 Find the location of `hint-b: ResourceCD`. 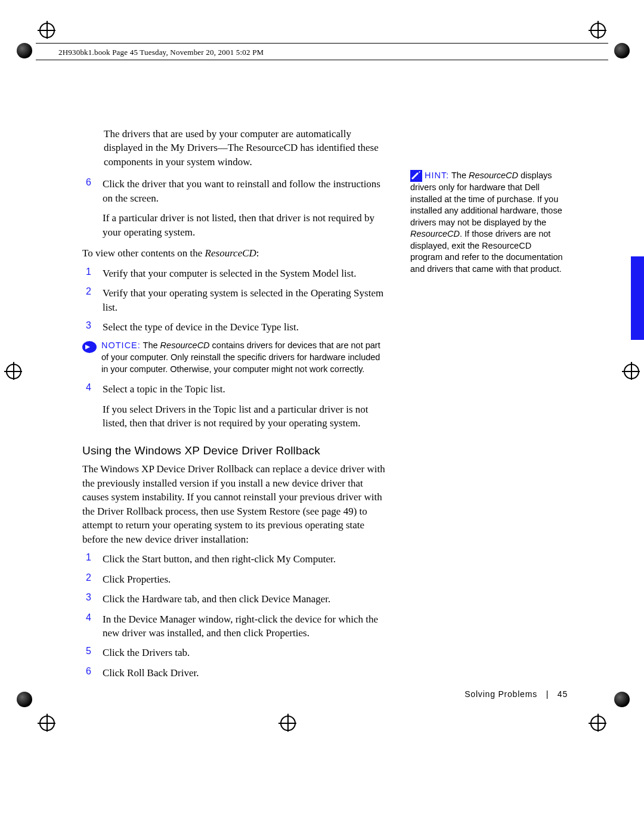

hint-b: ResourceCD is located at coordinates (494, 175).